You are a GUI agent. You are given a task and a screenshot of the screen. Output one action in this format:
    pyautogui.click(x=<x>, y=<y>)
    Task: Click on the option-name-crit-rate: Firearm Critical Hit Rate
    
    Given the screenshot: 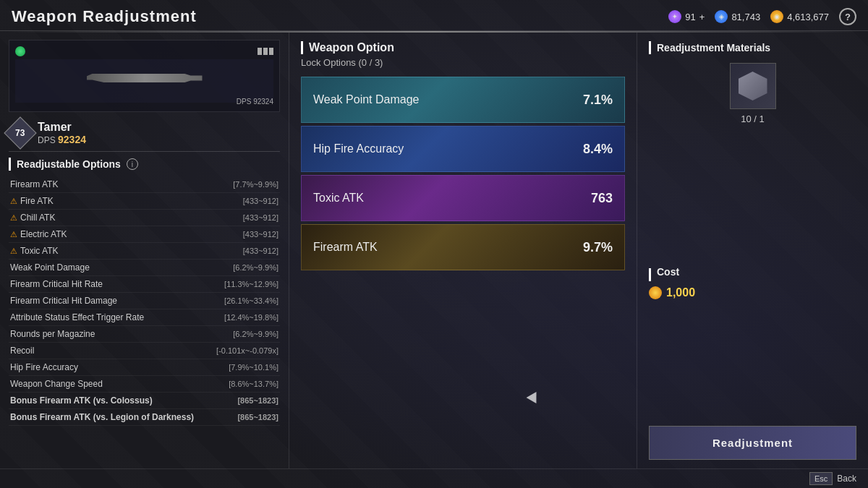 What is the action you would take?
    pyautogui.click(x=56, y=284)
    